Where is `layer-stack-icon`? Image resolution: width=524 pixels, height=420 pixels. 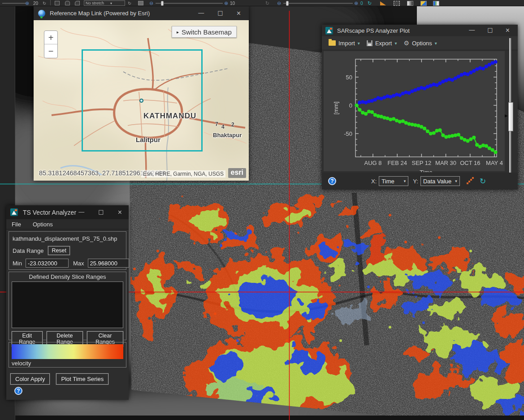
layer-stack-icon is located at coordinates (424, 4).